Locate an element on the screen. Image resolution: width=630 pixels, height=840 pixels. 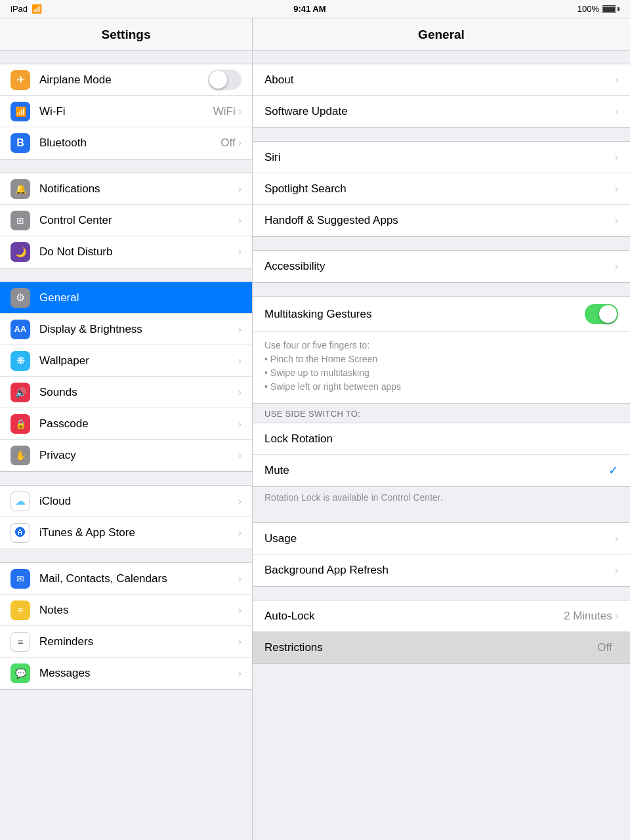
itunes-chevron: › is located at coordinates (240, 533).